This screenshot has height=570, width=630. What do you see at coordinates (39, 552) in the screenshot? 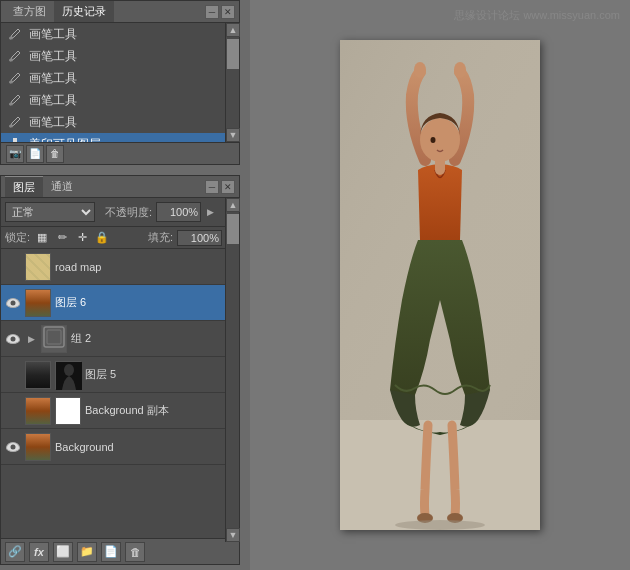
I see `fx-btn: fx` at bounding box center [39, 552].